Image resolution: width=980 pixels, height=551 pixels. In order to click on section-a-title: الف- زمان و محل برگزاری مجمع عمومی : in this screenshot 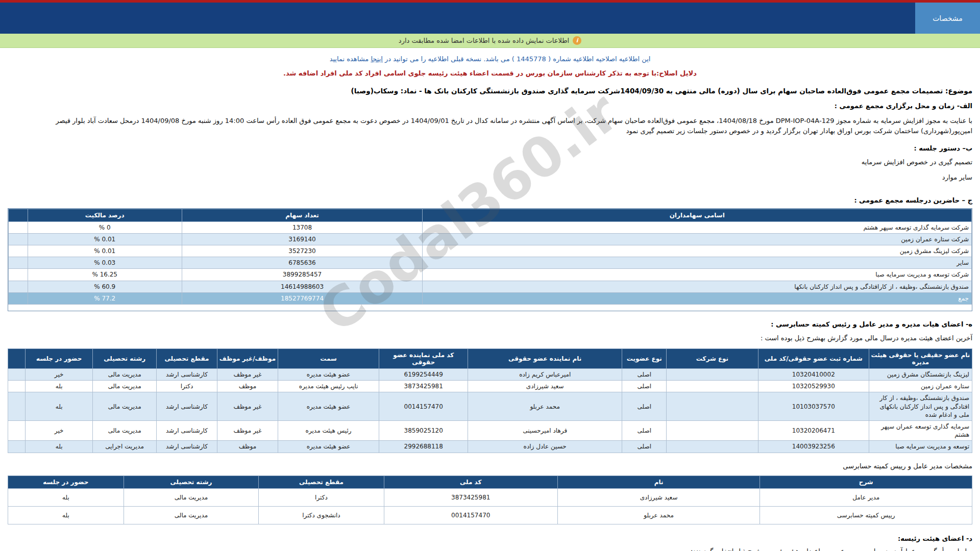, I will do `click(490, 106)`.